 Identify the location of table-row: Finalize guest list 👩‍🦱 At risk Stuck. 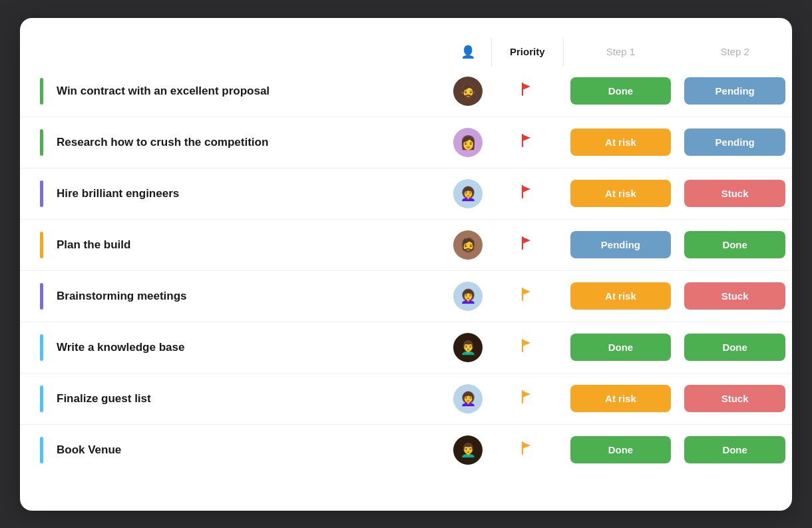
(406, 398).